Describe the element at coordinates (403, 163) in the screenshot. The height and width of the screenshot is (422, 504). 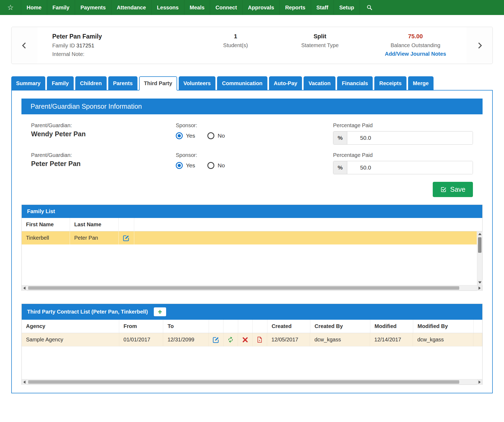
I see `percentage-2-block: Percentage Paid %` at that location.